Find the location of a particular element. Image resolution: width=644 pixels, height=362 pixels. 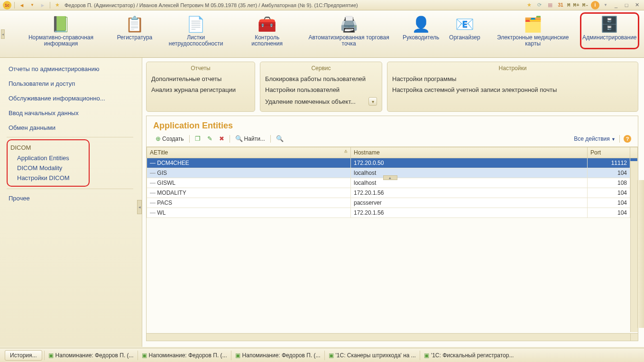

help-icon: ? is located at coordinates (627, 139).